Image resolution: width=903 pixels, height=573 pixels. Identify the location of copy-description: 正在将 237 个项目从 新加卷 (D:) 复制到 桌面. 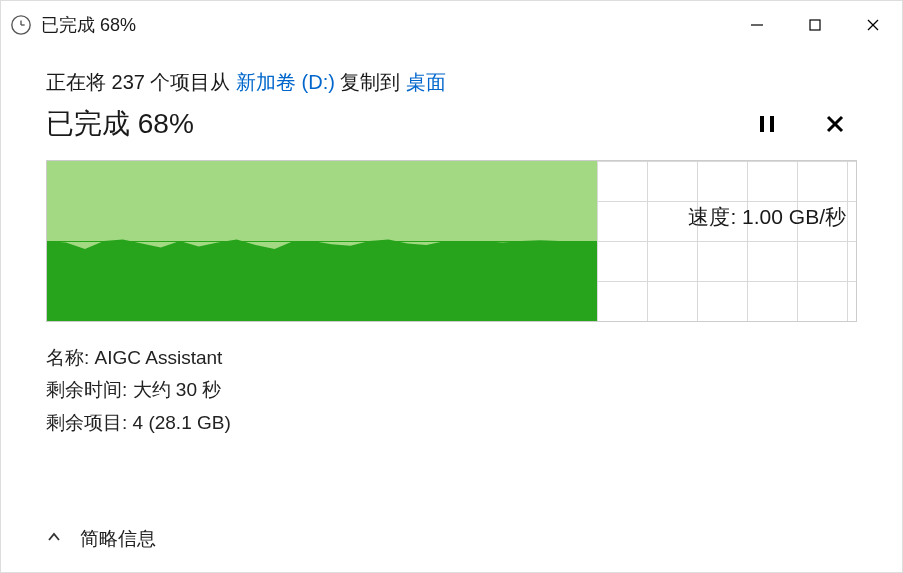
(452, 82).